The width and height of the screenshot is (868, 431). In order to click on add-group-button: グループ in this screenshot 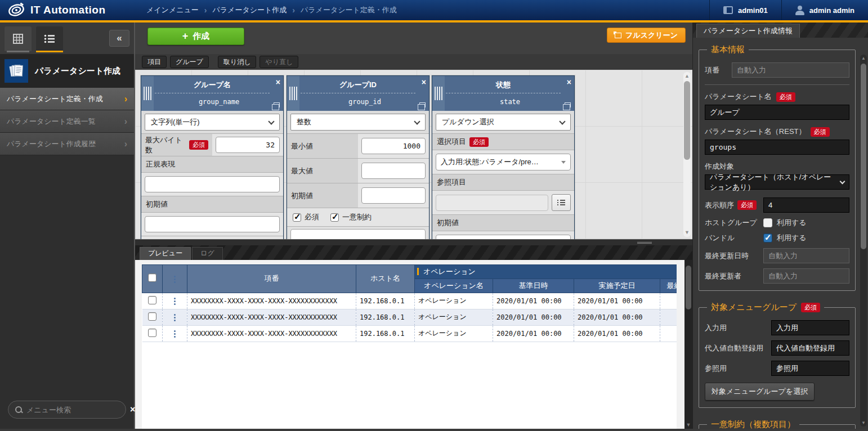, I will do `click(189, 62)`.